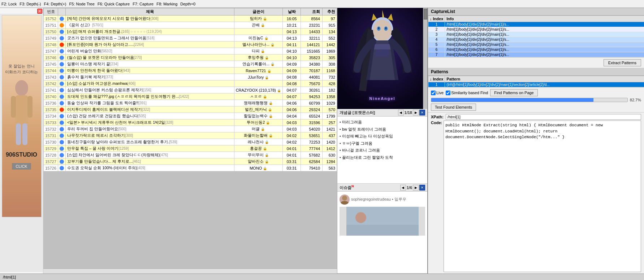  What do you see at coordinates (150, 84) in the screenshot?
I see `article-title: [스압] 소설가와 여고생은.manhwa [406]` at bounding box center [150, 84].